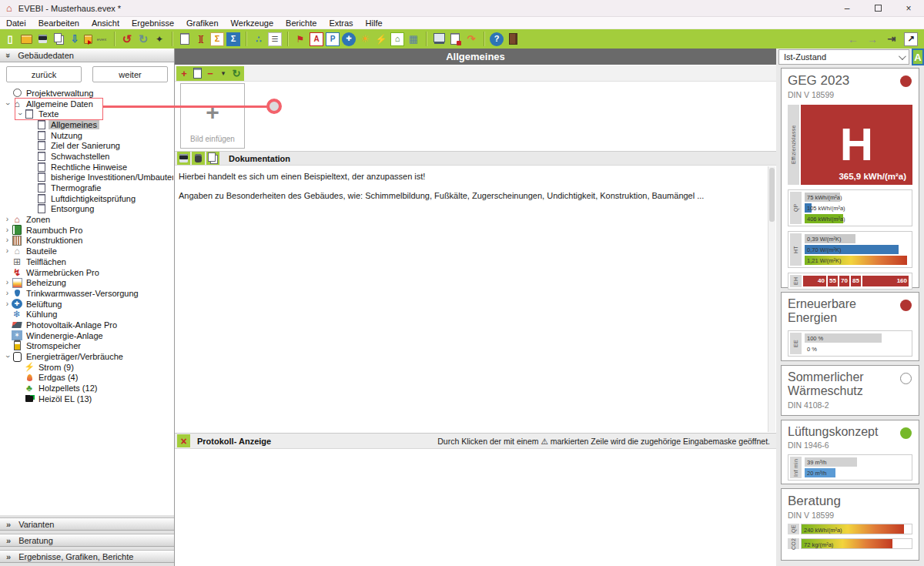 The height and width of the screenshot is (566, 924). I want to click on accordion-varianten: »Varianten, so click(87, 524).